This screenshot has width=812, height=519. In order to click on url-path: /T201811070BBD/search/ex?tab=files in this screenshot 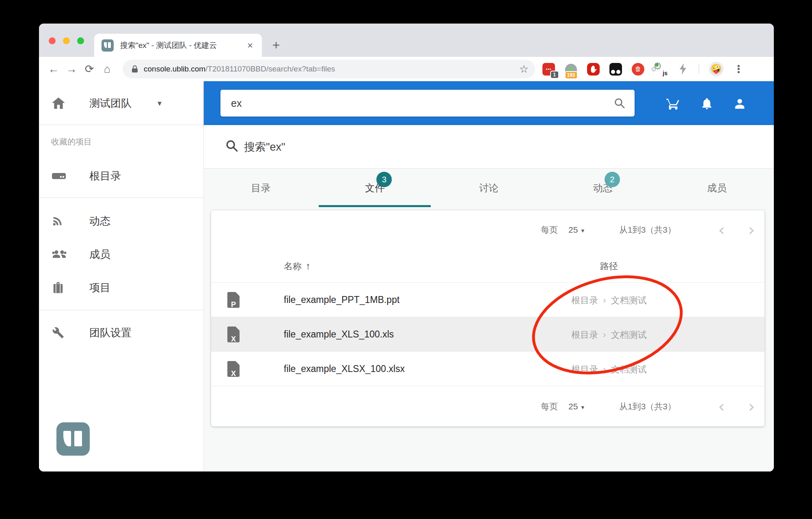, I will do `click(270, 69)`.